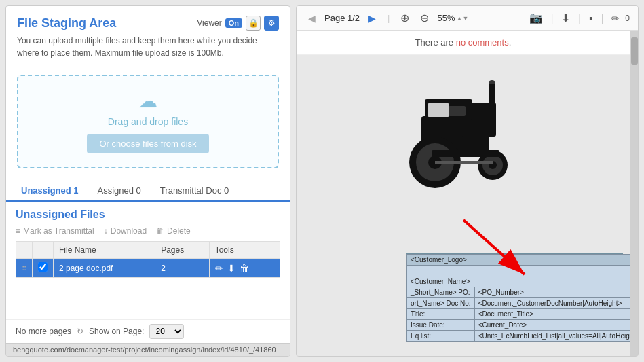 Image resolution: width=644 pixels, height=362 pixels. Describe the element at coordinates (441, 325) in the screenshot. I see `template-row-7a: Issue Date:` at that location.